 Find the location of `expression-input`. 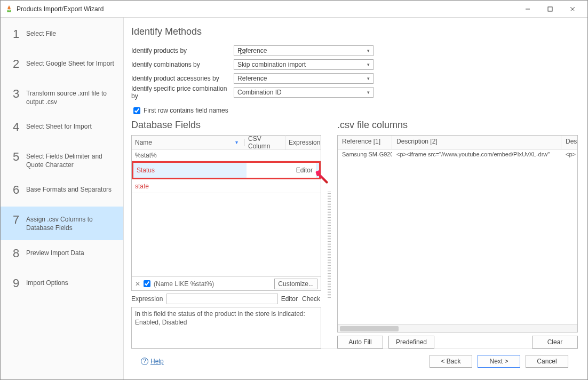

expression-input is located at coordinates (222, 299).